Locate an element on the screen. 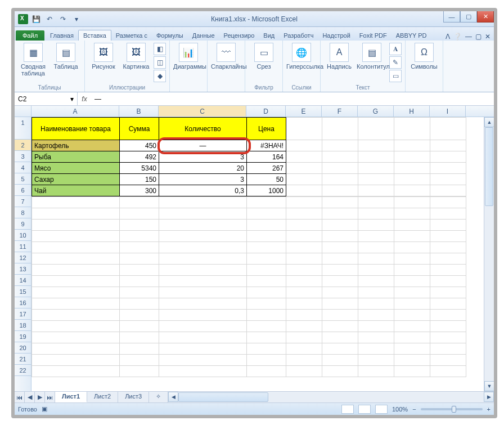 This screenshot has height=425, width=504. sheet-tab-1: Лист1 is located at coordinates (71, 397).